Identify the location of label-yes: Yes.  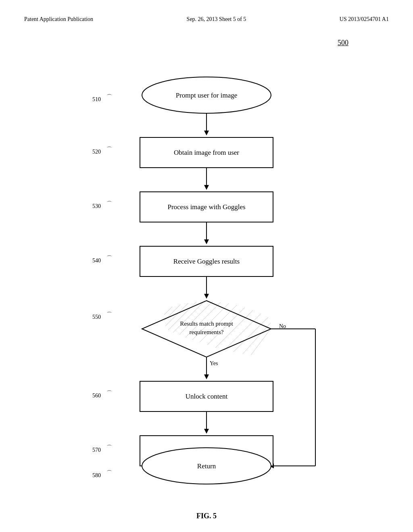
(214, 364).